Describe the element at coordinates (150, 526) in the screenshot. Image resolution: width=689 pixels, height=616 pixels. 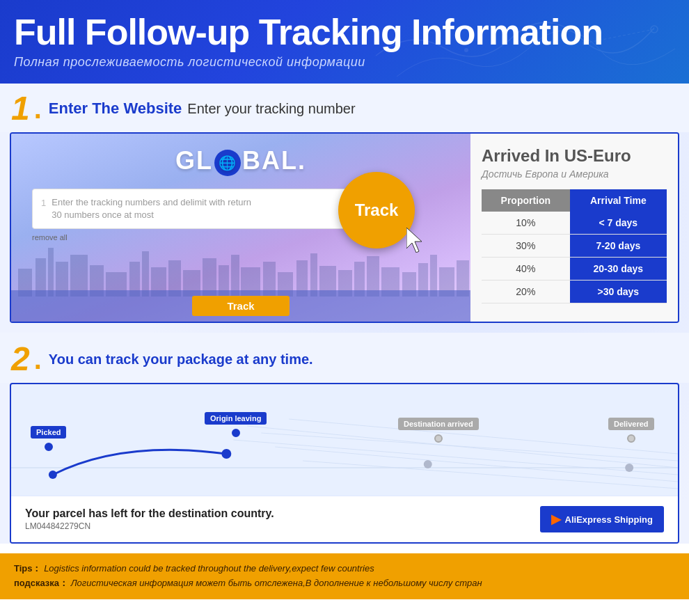
I see `tracking-id: LM044842279CN` at that location.